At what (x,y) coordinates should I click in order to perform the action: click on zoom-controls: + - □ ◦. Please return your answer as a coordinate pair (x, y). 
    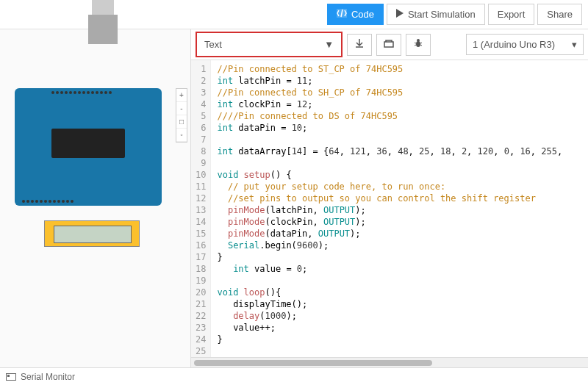
    Looking at the image, I should click on (182, 115).